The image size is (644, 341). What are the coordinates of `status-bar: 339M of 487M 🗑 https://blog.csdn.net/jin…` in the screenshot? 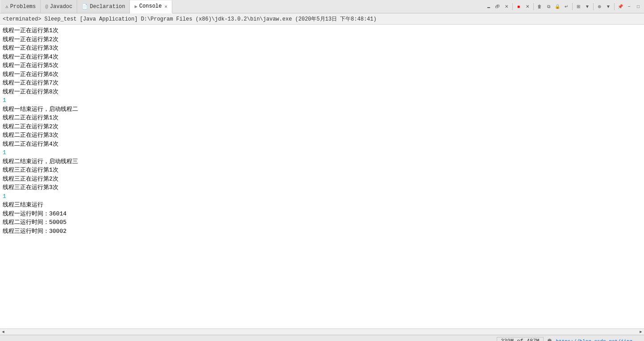 It's located at (322, 338).